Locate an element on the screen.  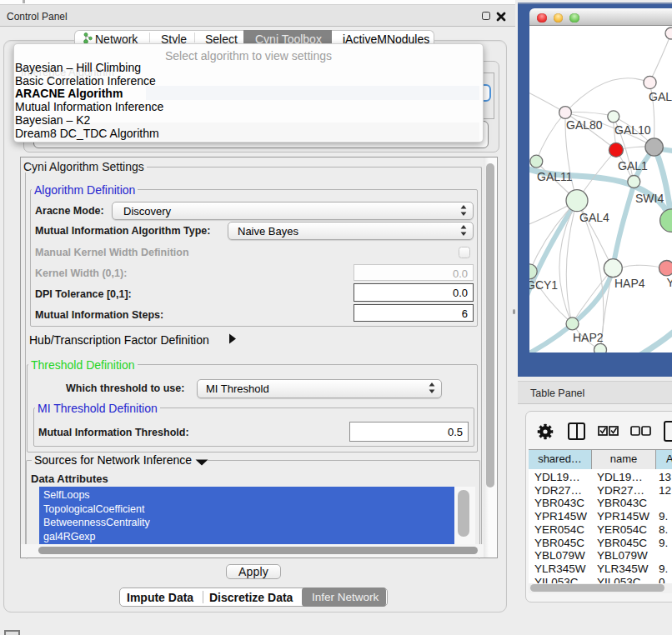
svg-text: GAL10 is located at coordinates (633, 130).